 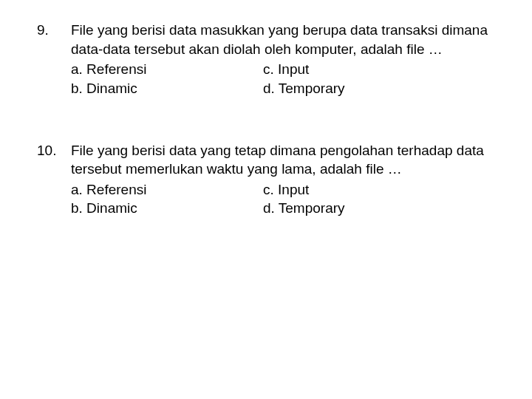 What do you see at coordinates (54, 180) in the screenshot?
I see `question-number: 10.` at bounding box center [54, 180].